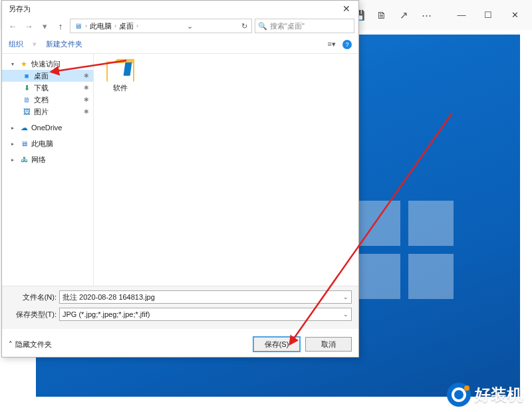 Image resolution: width=532 pixels, height=412 pixels. Describe the element at coordinates (48, 64) in the screenshot. I see `sidebar-quick-access: ▾ ★ 快速访问` at that location.